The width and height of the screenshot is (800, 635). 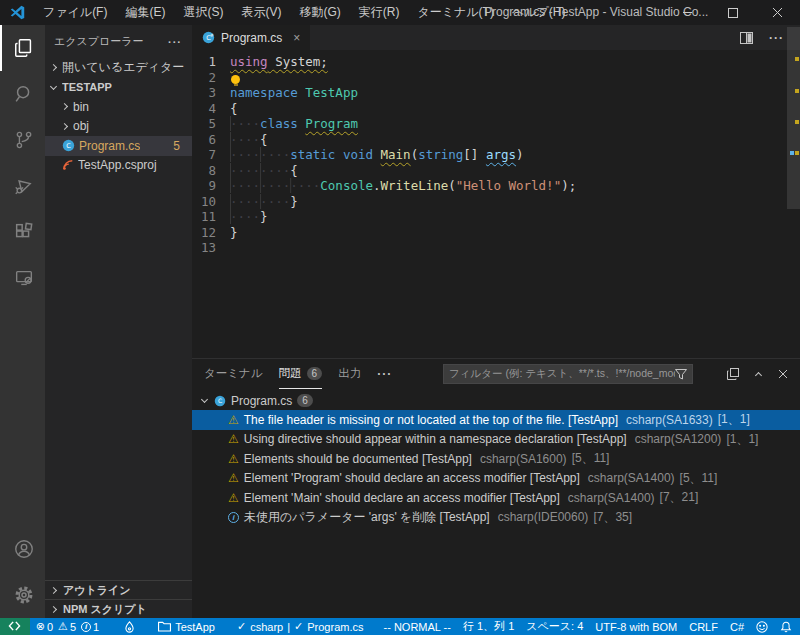 What do you see at coordinates (40, 626) in the screenshot?
I see `error-circle-icon: ⊗` at bounding box center [40, 626].